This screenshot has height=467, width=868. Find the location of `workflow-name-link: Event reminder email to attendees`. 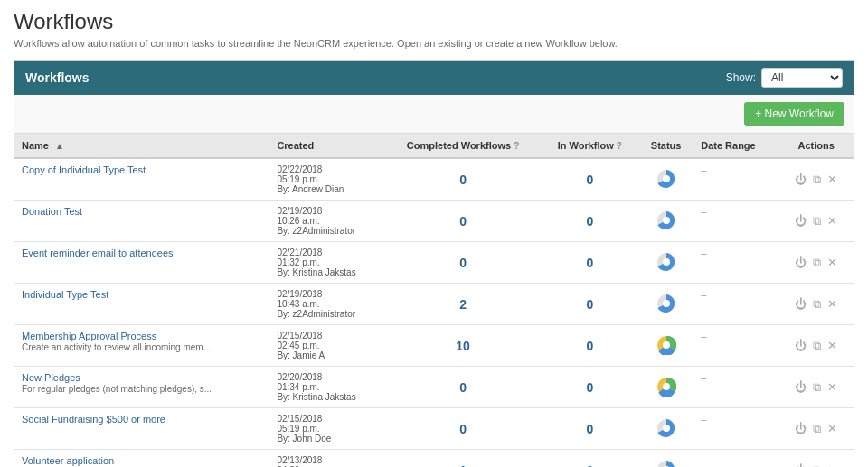

workflow-name-link: Event reminder email to attendees is located at coordinates (98, 253).